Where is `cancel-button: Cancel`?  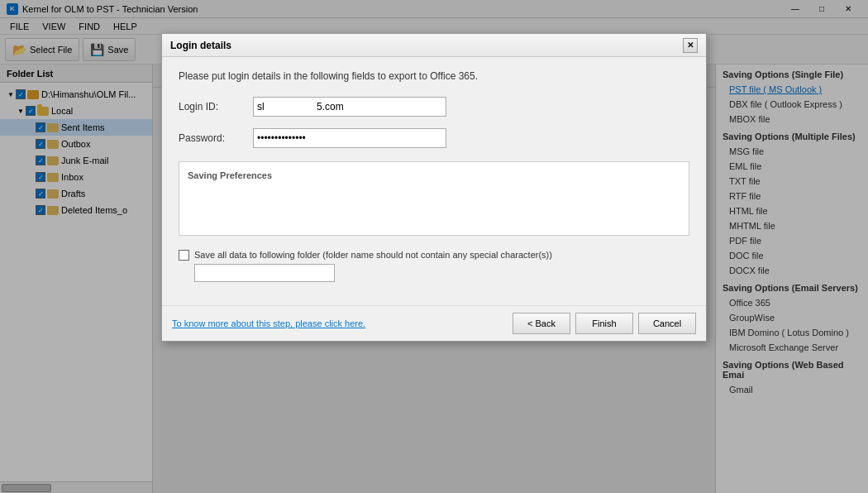
cancel-button: Cancel is located at coordinates (667, 323).